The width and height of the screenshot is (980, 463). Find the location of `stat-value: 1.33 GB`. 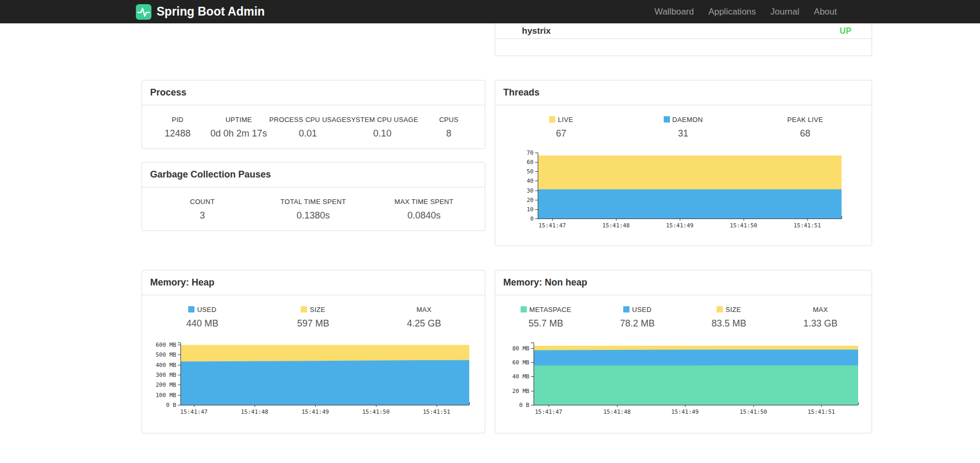

stat-value: 1.33 GB is located at coordinates (820, 324).